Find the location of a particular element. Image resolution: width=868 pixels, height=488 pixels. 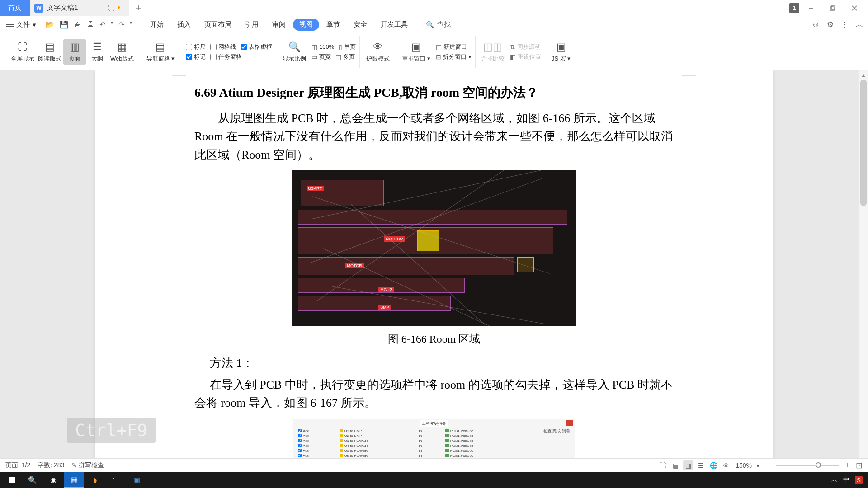

tab-document: W 文字文稿1 ⛶ • is located at coordinates (80, 8).